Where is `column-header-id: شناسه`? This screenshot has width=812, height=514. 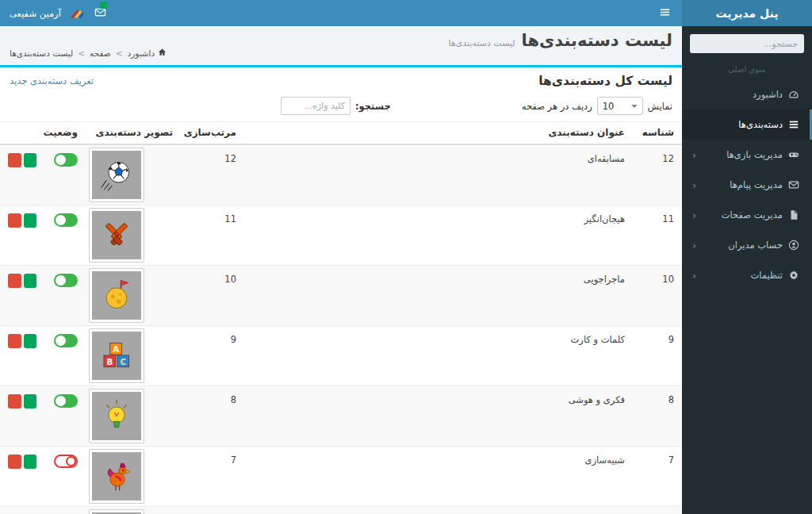
column-header-id: شناسه is located at coordinates (657, 133).